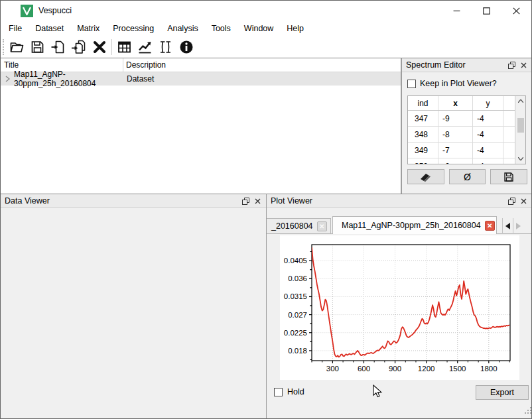  Describe the element at coordinates (467, 177) in the screenshot. I see `empty-set-icon: Ø` at that location.